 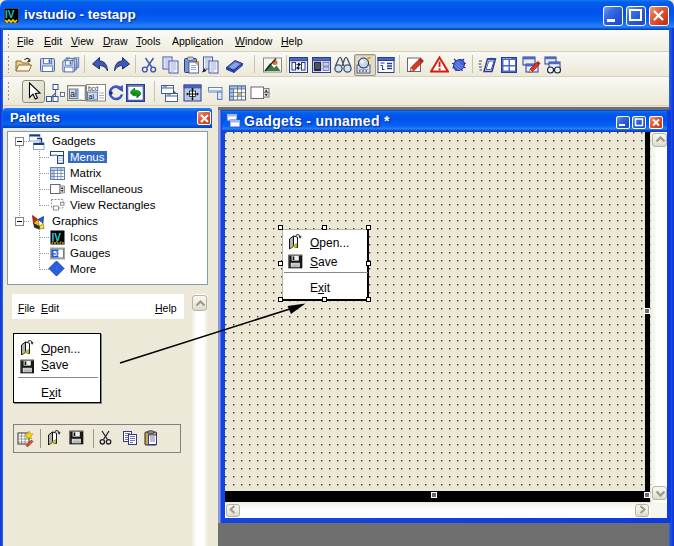 What do you see at coordinates (92, 96) in the screenshot?
I see `svg-text: ai` at bounding box center [92, 96].